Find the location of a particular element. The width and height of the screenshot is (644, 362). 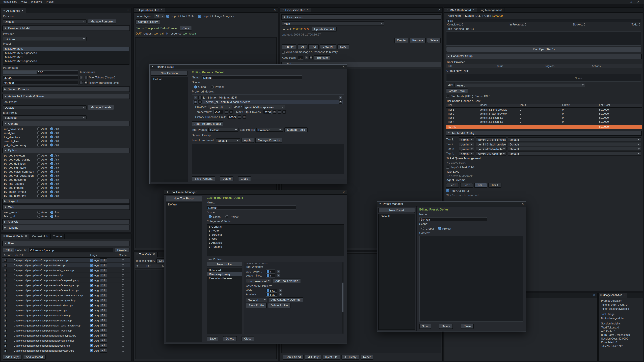

tier-model-select: gemini-3-flash-preview is located at coordinates (491, 144).